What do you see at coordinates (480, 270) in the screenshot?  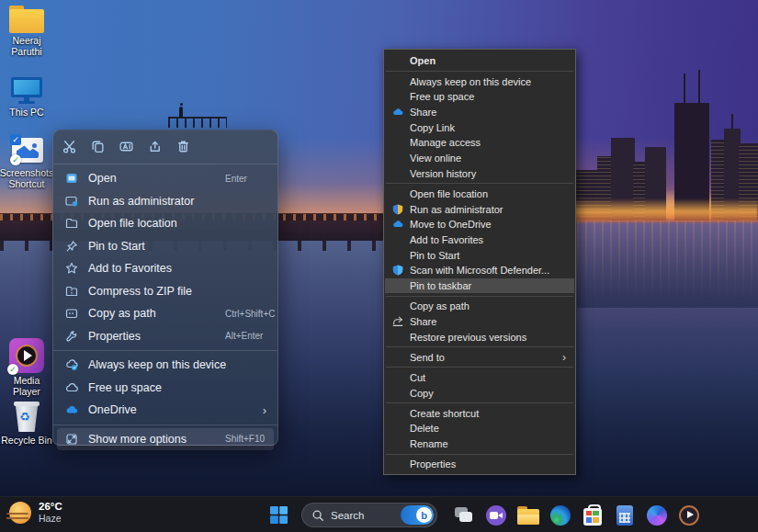 I see `menu-item-label: Scan with Microsoft Defender...` at bounding box center [480, 270].